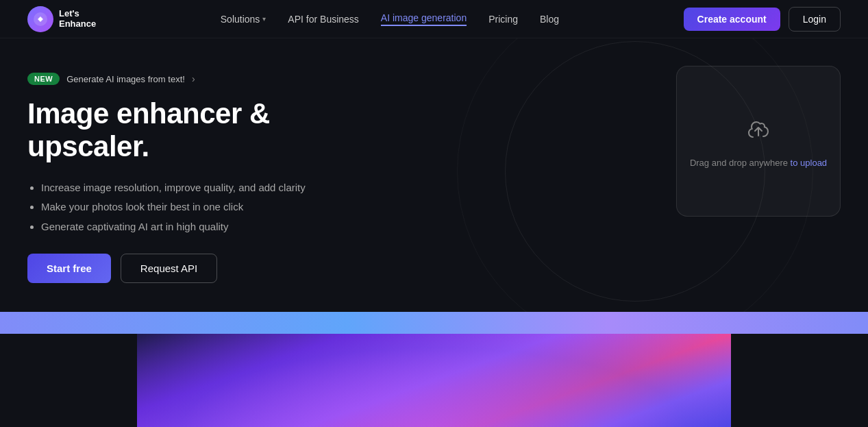 The width and height of the screenshot is (868, 427). What do you see at coordinates (206, 208) in the screenshot?
I see `hero-bullets: Increase image resolution, improve quali…` at bounding box center [206, 208].